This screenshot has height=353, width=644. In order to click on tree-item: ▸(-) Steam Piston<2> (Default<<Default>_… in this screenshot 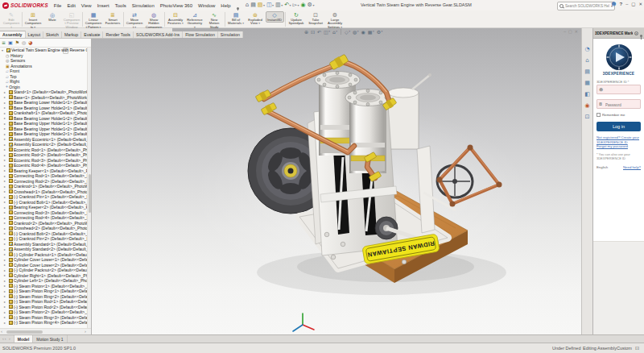, I will do `click(43, 313)`.